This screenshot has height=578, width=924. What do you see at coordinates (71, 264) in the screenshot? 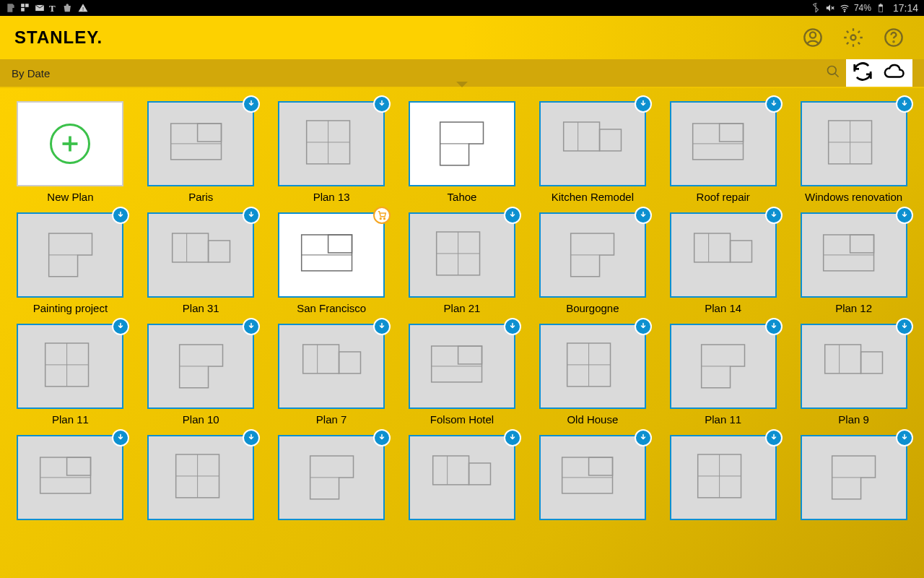
I see `plan-card: Painting project` at bounding box center [71, 264].